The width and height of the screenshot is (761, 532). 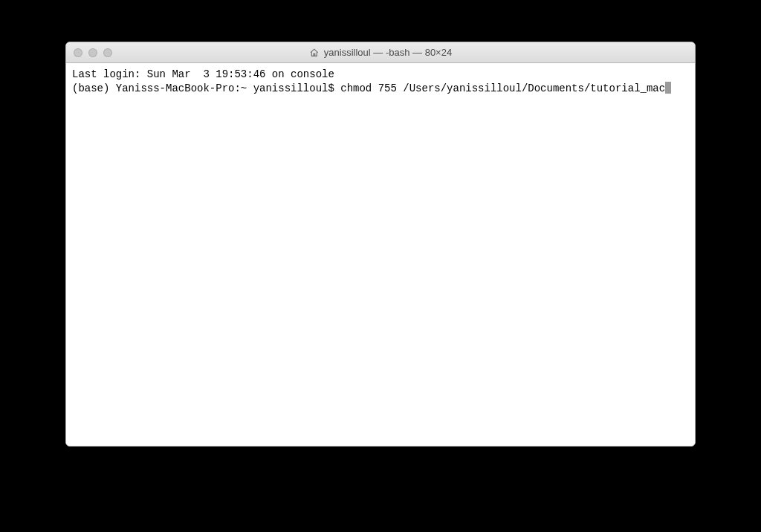 I want to click on home-icon, so click(x=314, y=53).